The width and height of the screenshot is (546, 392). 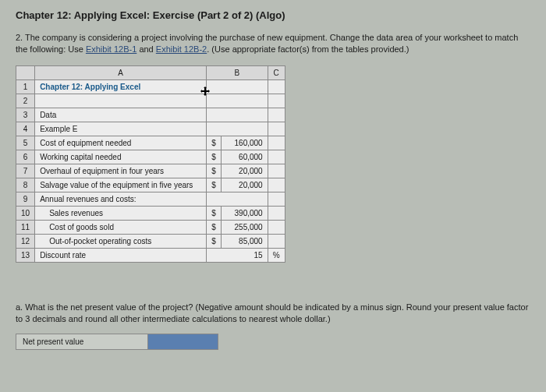 What do you see at coordinates (26, 227) in the screenshot?
I see `row-num-11: 11` at bounding box center [26, 227].